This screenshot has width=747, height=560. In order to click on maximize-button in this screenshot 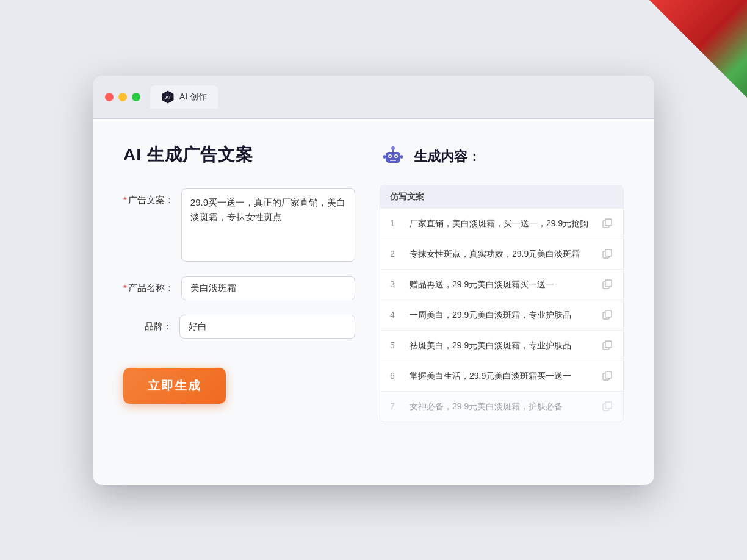, I will do `click(136, 97)`.